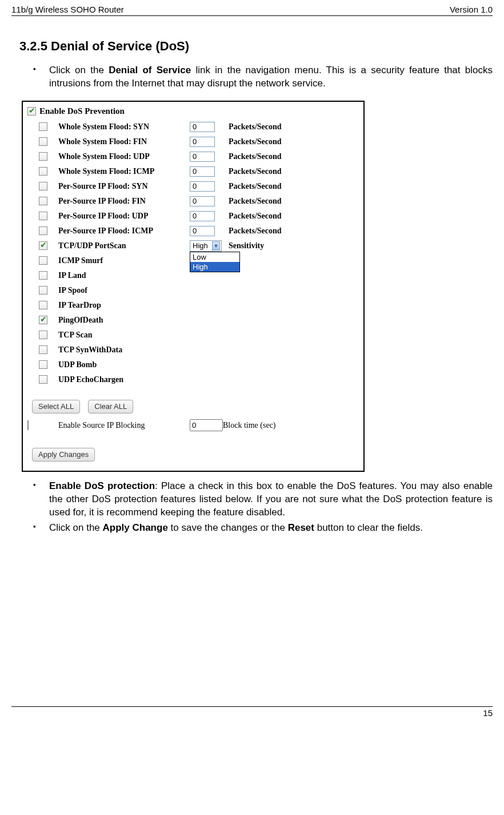 This screenshot has height=815, width=504. I want to click on enable-dos-bullet: Enable DoS protection: Place a check in …, so click(261, 500).